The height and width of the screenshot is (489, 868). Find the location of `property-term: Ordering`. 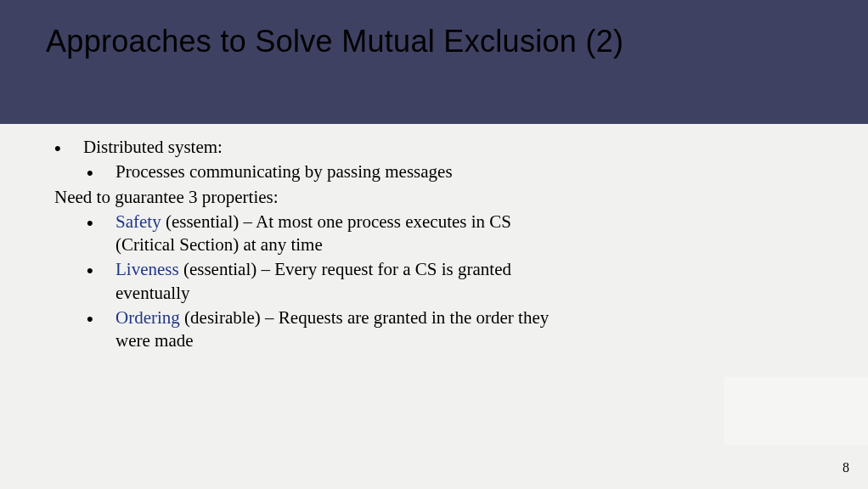

property-term: Ordering is located at coordinates (148, 318).